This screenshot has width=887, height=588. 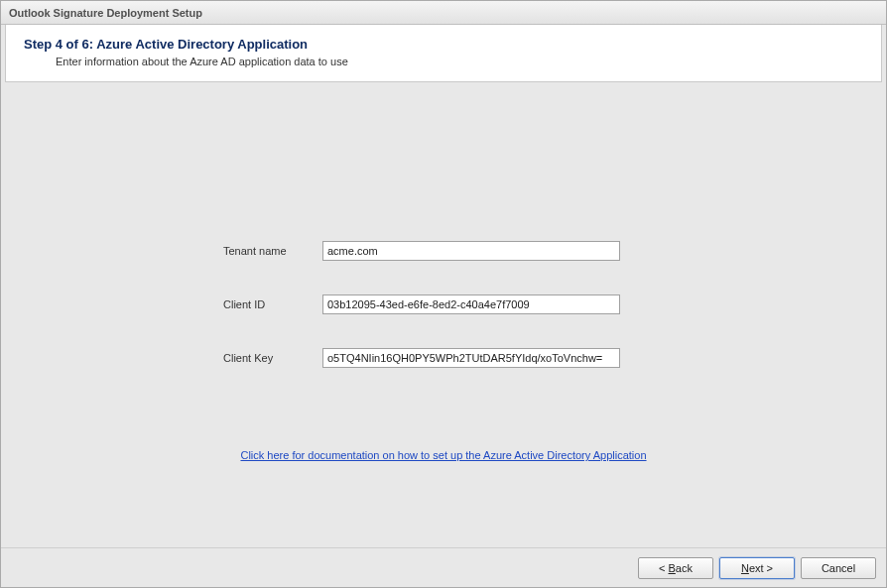 What do you see at coordinates (273, 358) in the screenshot?
I see `client-key-label: Client Key` at bounding box center [273, 358].